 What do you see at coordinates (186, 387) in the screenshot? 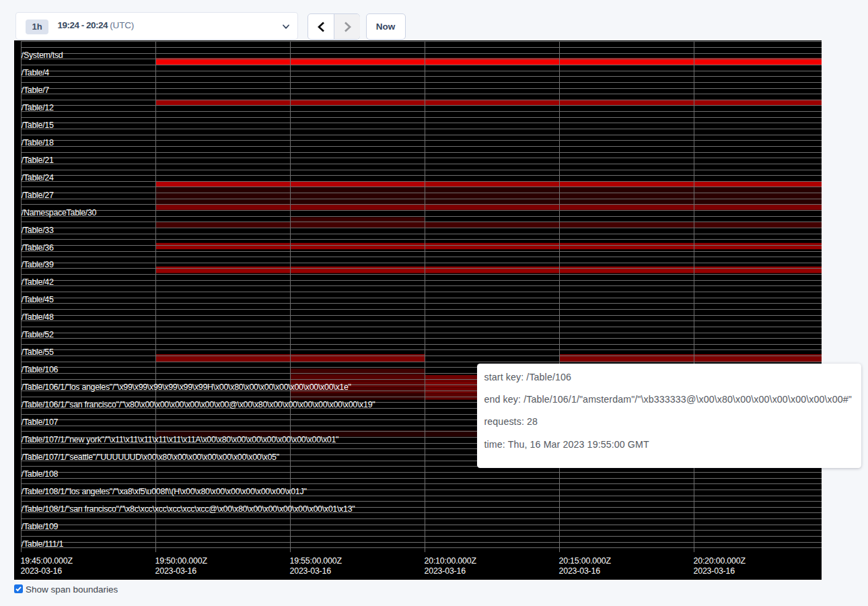
I see `svg-text:/Table/106/1/"los angeles"/"\x: /Table/106/1/"los angeles"/"\x99\x99\x99…` at bounding box center [186, 387].